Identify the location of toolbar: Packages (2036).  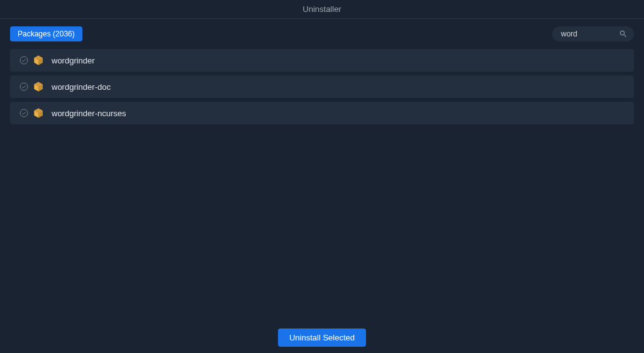
(322, 34).